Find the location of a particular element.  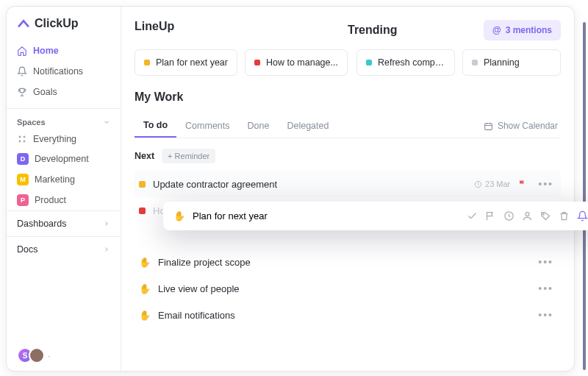

lineup-card: How to manage... is located at coordinates (296, 63).